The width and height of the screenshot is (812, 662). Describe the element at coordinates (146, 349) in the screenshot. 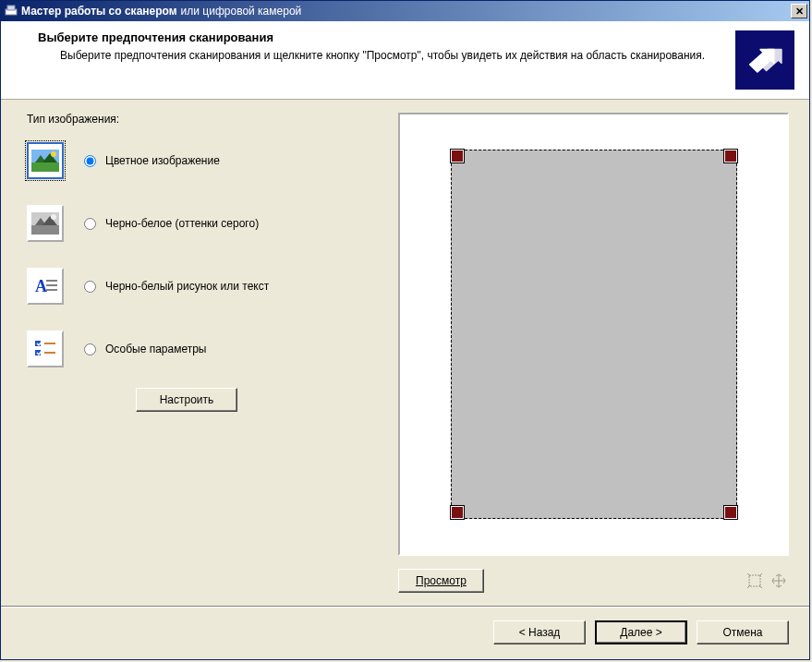

I see `radio-custom: Особые параметры` at that location.